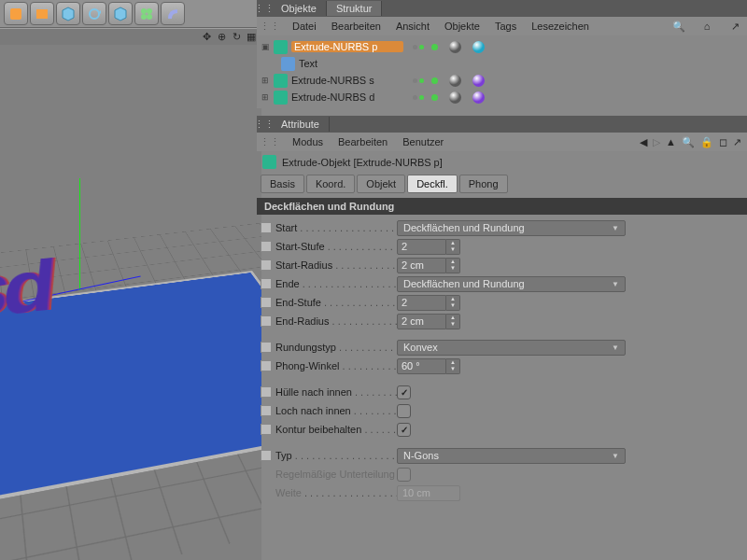 The width and height of the screenshot is (747, 560). I want to click on subtab-koord: Koord., so click(331, 184).